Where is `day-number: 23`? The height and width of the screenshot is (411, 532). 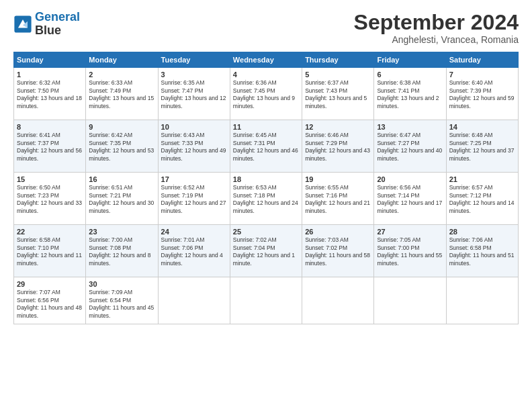
day-number: 23 is located at coordinates (122, 232).